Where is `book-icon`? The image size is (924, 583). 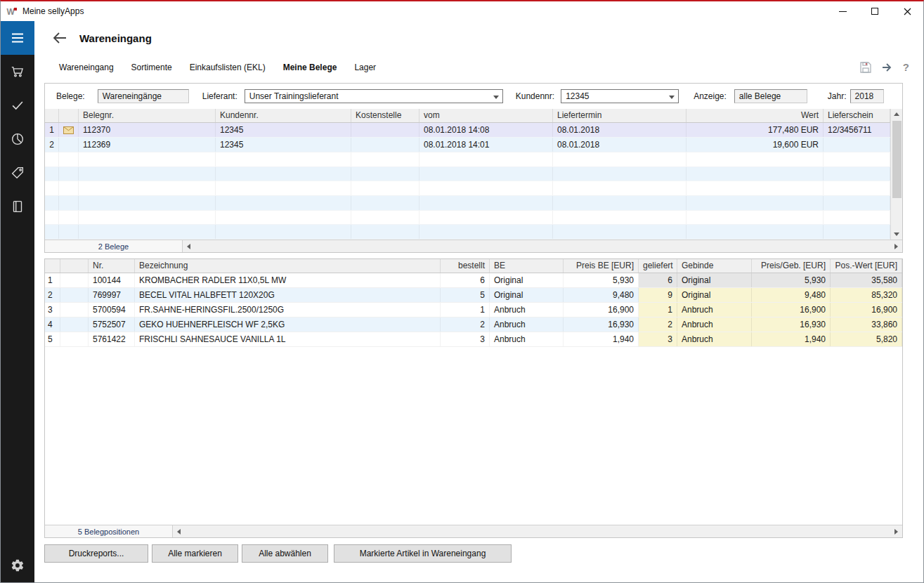 book-icon is located at coordinates (18, 207).